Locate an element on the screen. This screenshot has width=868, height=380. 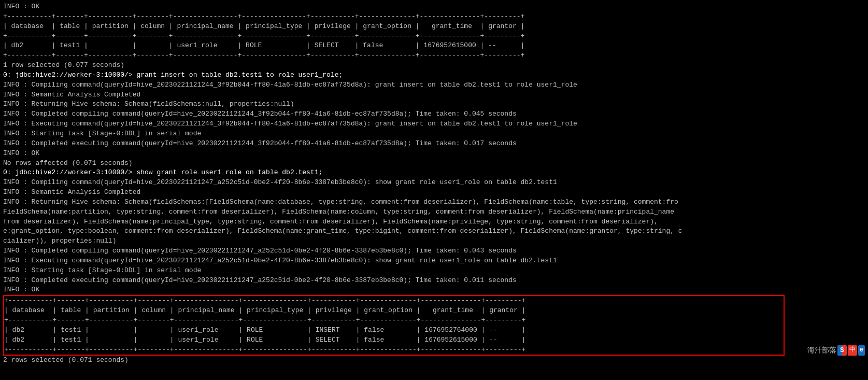
line-fieldschema-2: from deserializer), FieldSchema(name:pri… is located at coordinates (434, 222).